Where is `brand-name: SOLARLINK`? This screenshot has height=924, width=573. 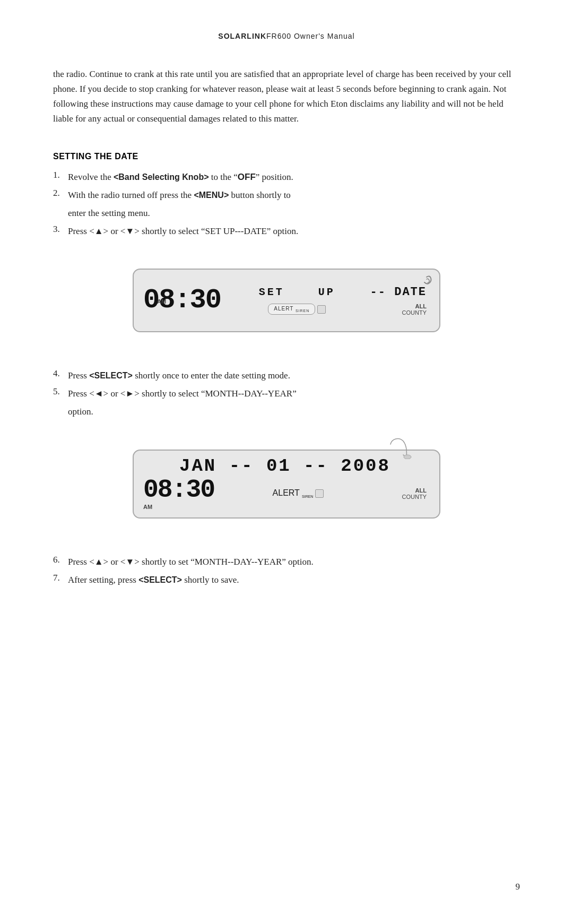 brand-name: SOLARLINK is located at coordinates (242, 36).